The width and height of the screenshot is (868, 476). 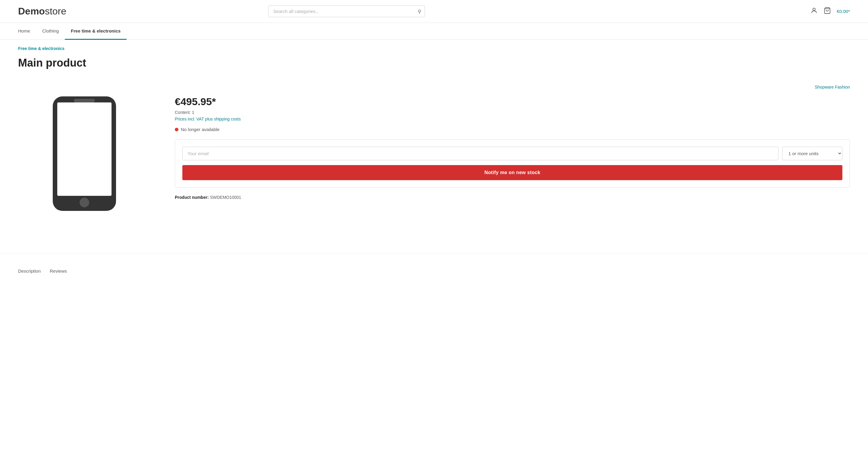 I want to click on logo-light: store, so click(x=56, y=11).